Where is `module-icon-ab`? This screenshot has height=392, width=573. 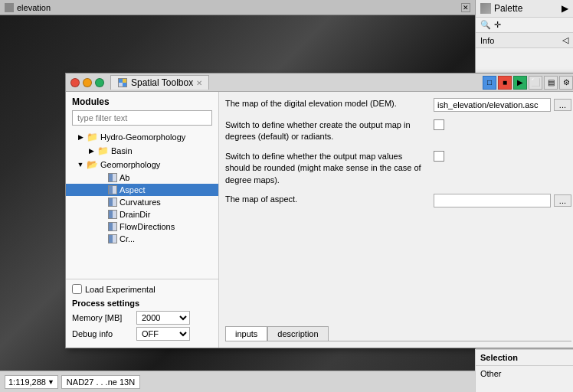
module-icon-ab is located at coordinates (113, 178).